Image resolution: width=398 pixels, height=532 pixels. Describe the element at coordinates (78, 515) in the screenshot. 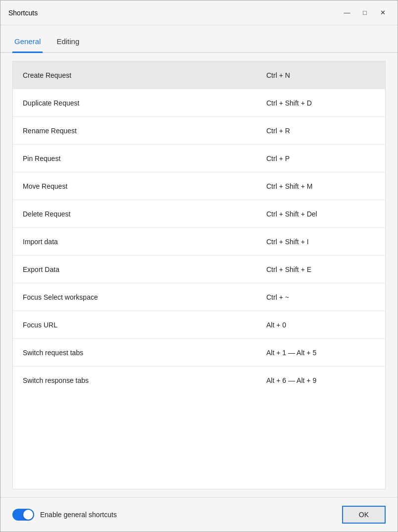

I see `toggle-label-text: Enable general shortcuts` at that location.